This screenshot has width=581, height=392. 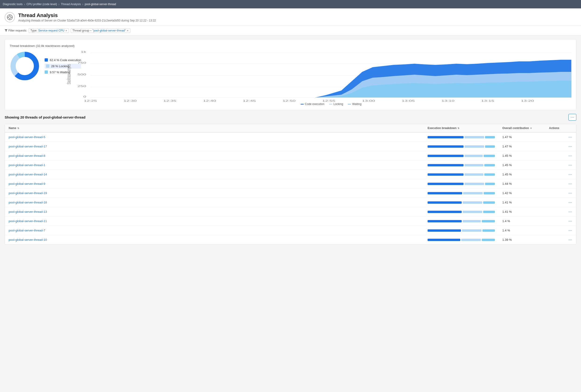 What do you see at coordinates (27, 137) in the screenshot?
I see `thread-name-link: pool-global-server-thread-5` at bounding box center [27, 137].